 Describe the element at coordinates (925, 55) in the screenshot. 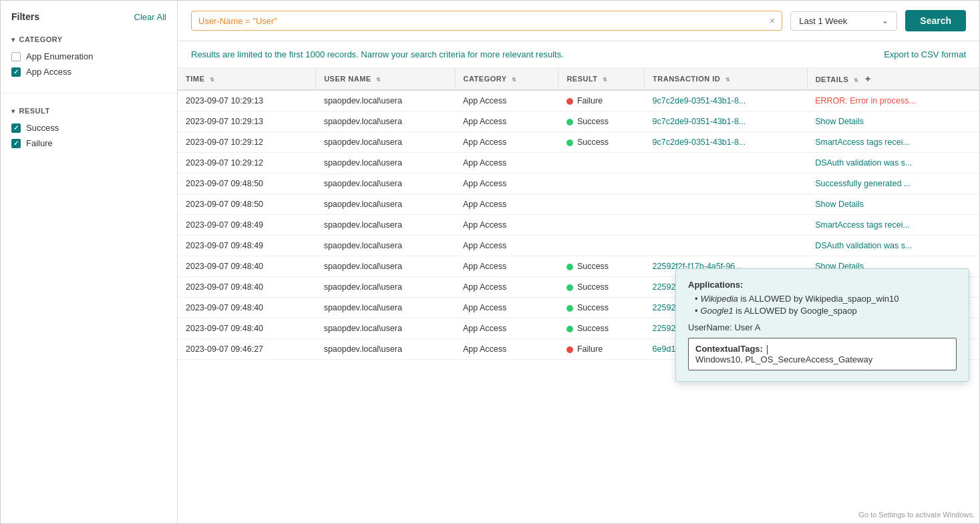

I see `export-csv-button: Export to CSV format` at that location.